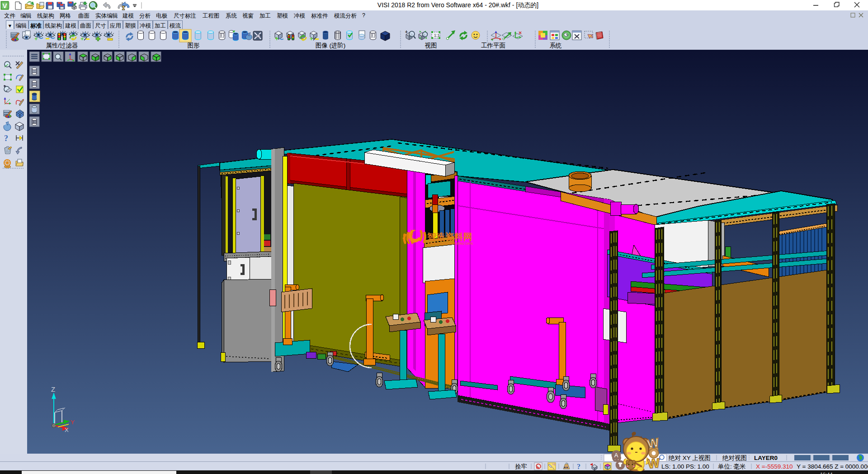 Image resolution: width=868 pixels, height=474 pixels. What do you see at coordinates (654, 464) in the screenshot?
I see `svg-text: W` at bounding box center [654, 464].